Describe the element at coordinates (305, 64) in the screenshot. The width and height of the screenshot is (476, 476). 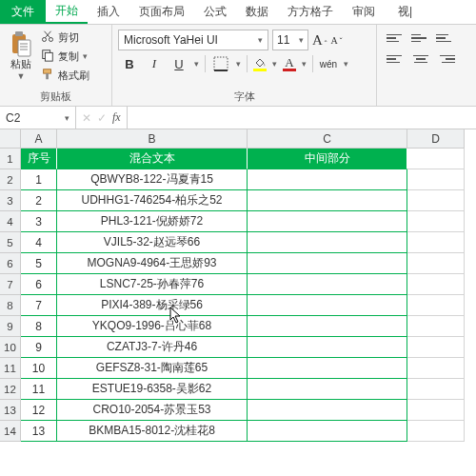
I see `font-color-dropdown-icon: ▾` at that location.